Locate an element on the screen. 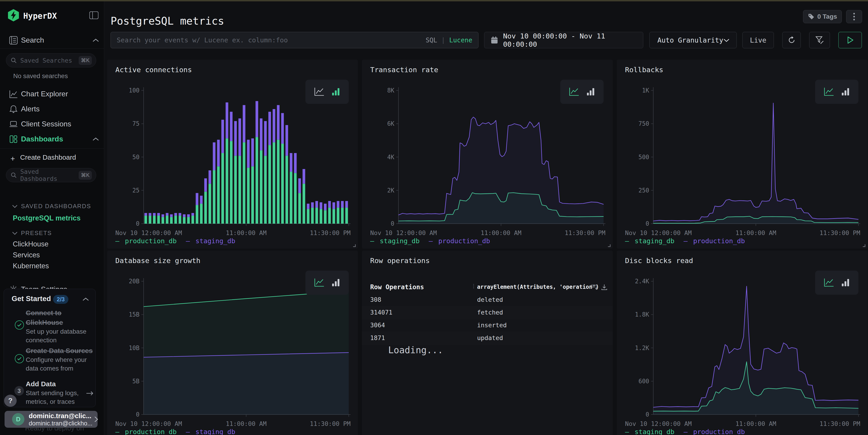 The image size is (868, 435). sidebar-item-search: Search is located at coordinates (52, 40).